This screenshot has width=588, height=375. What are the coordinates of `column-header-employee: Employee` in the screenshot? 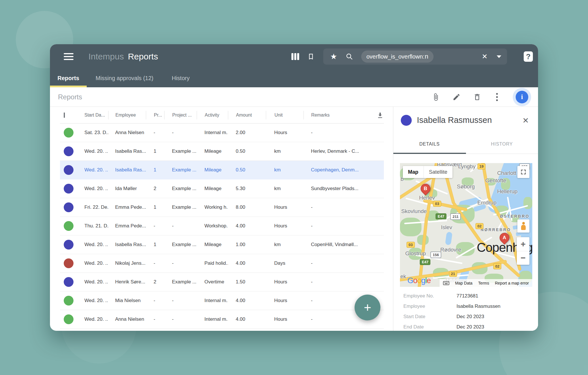 It's located at (127, 115).